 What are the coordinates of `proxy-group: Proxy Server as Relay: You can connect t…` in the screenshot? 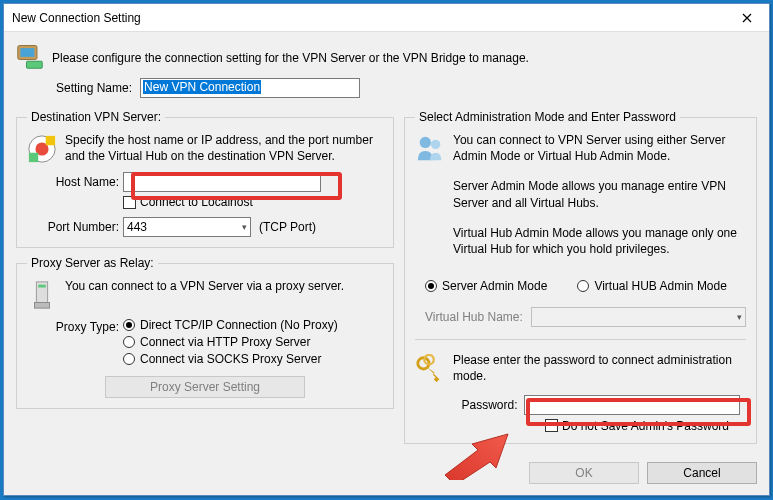 It's located at (205, 332).